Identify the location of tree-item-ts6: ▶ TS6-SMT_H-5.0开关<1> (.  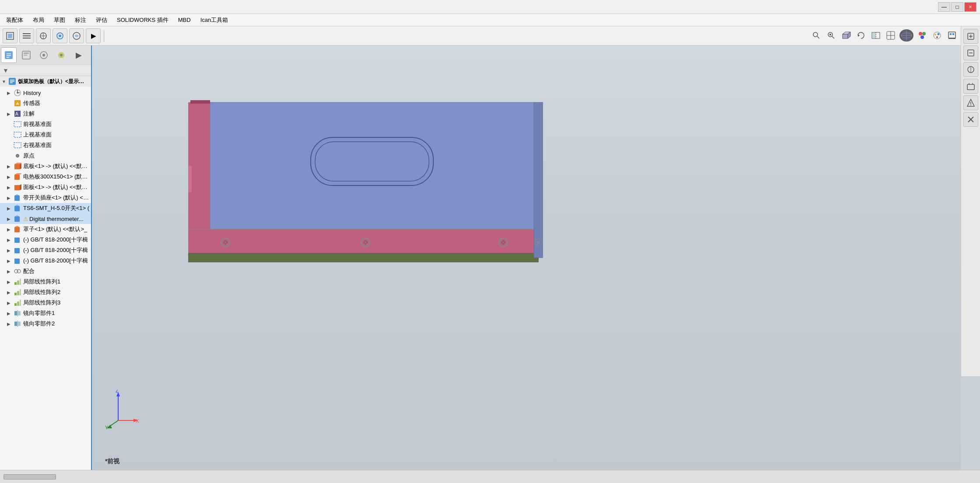
(46, 208).